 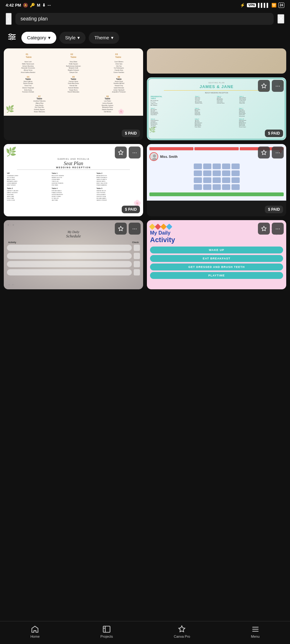 I want to click on t2-tables-row3: Table 8 Teresa RichardsonTricia DanaBria…, so click(x=216, y=123).